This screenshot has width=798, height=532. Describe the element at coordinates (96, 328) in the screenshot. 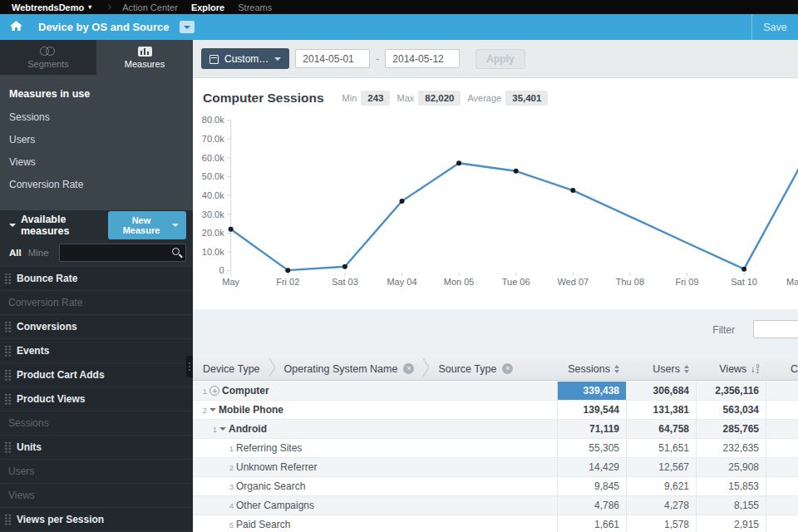

I see `measure-item-conversions: Conversions` at that location.